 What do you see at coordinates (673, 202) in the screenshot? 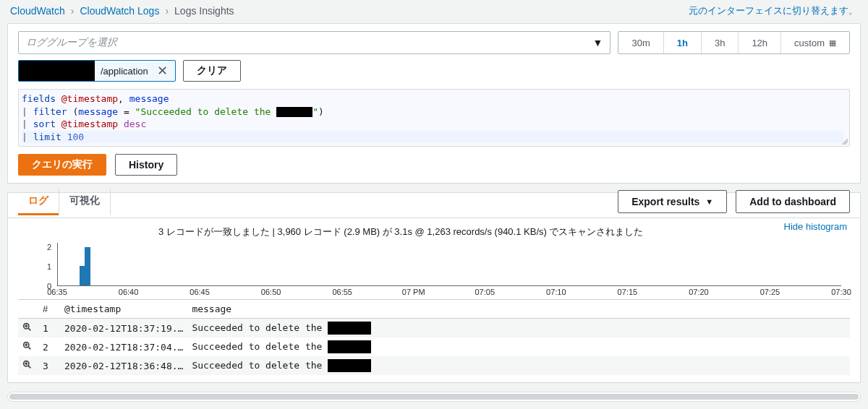
I see `export-results-button: Export results▼` at bounding box center [673, 202].